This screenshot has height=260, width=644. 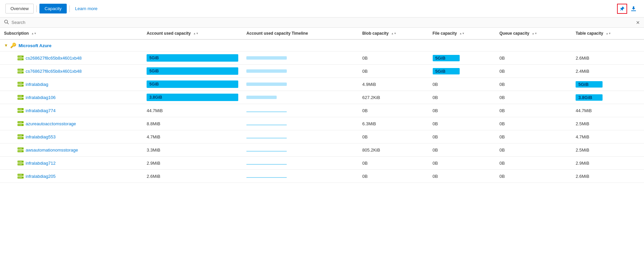 What do you see at coordinates (622, 9) in the screenshot?
I see `pin-button` at bounding box center [622, 9].